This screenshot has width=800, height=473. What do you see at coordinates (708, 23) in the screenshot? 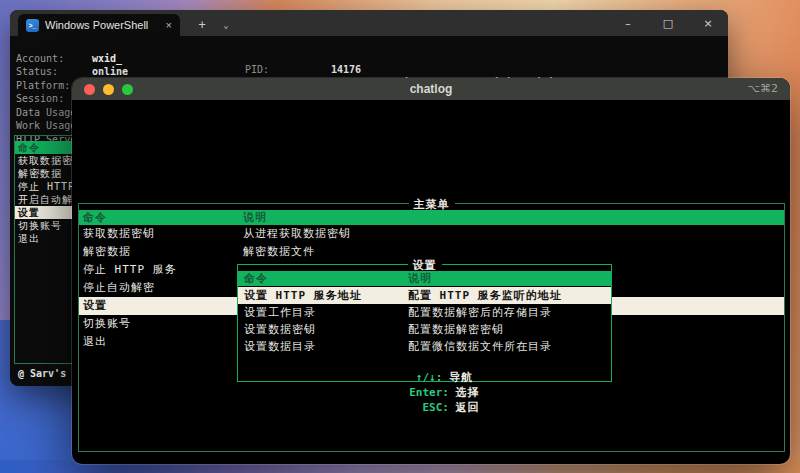
I see `close-button: ×` at bounding box center [708, 23].